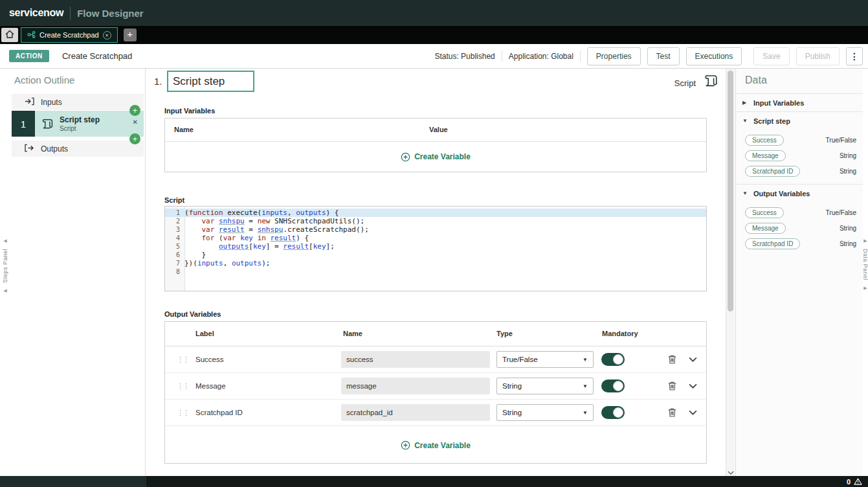  Describe the element at coordinates (219, 413) in the screenshot. I see `variable-label: Scratchpad ID` at that location.